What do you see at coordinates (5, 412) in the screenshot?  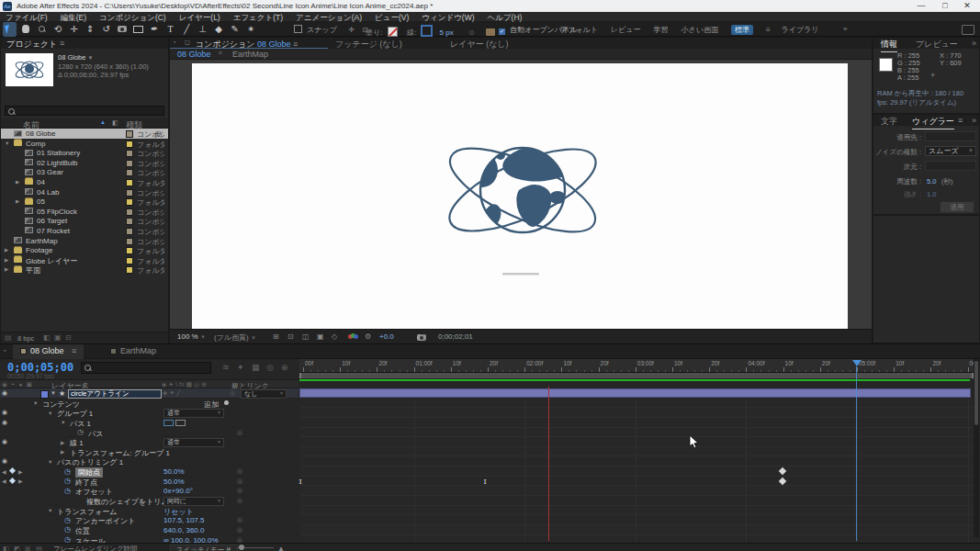 I see `eye-icon: ◉` at bounding box center [5, 412].